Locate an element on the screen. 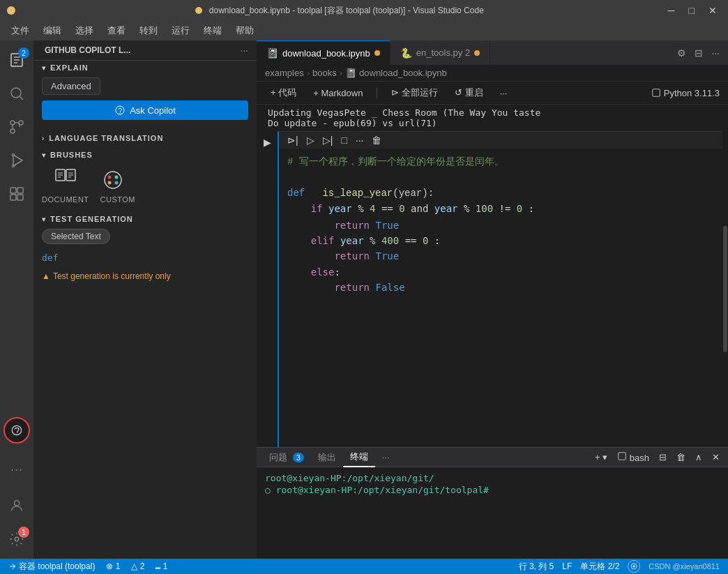 The width and height of the screenshot is (728, 574). python-version: Python 3.11.3 is located at coordinates (692, 93).